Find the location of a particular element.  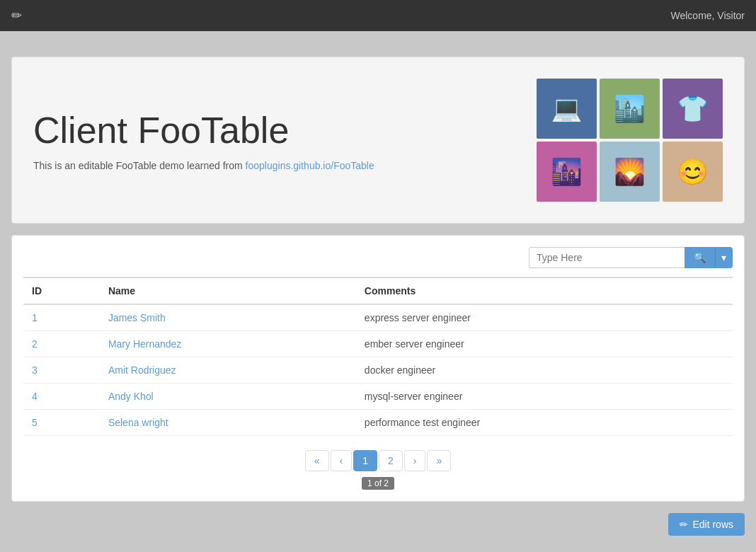

search-button: 🔍 is located at coordinates (699, 258).